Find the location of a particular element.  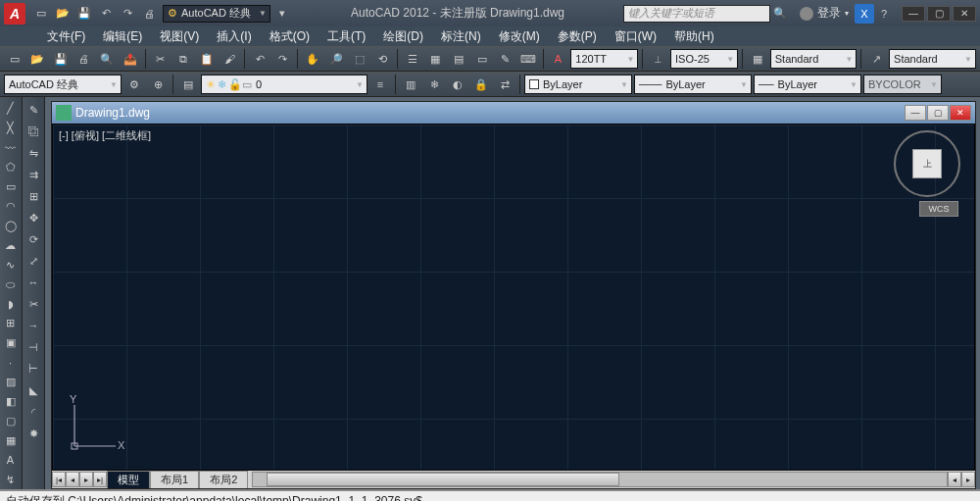

viewcube-face: 上 is located at coordinates (927, 164).